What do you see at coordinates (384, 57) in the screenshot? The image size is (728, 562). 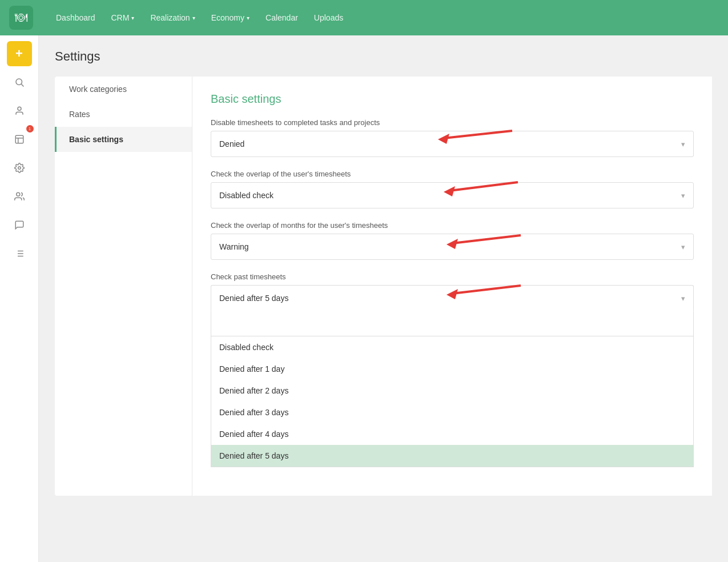 I see `page-title: Settings` at bounding box center [384, 57].